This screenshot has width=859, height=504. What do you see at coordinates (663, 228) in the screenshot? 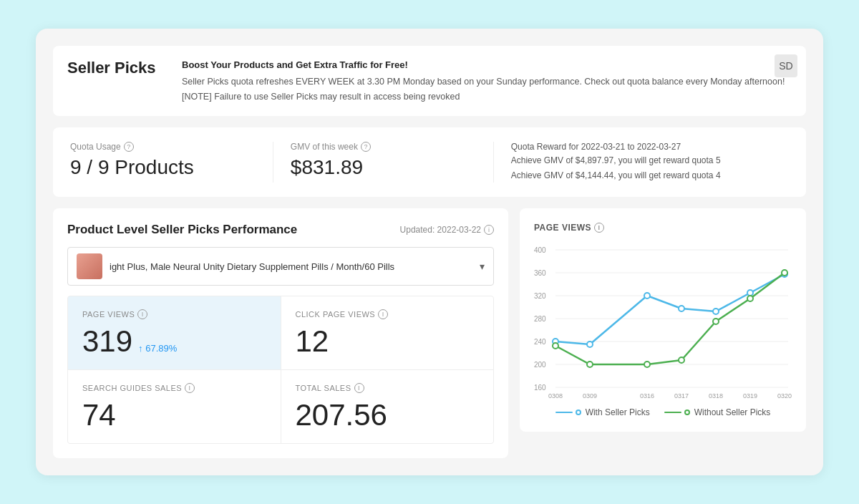
I see `chart-title: PAGE VIEWS i` at bounding box center [663, 228].